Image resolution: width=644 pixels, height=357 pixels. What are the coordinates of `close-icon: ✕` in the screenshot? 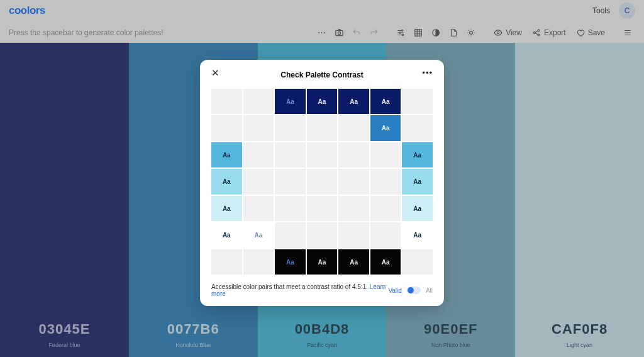 It's located at (215, 73).